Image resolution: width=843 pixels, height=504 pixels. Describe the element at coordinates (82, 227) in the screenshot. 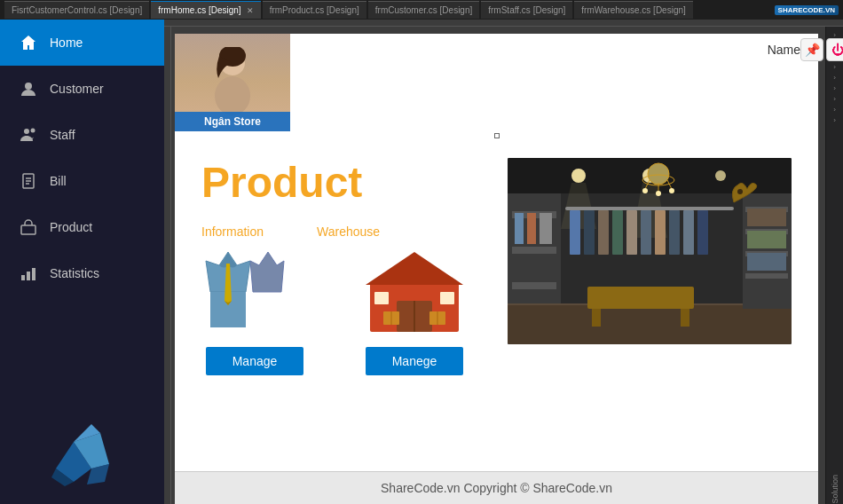

I see `sidebar-item-product: Product` at that location.